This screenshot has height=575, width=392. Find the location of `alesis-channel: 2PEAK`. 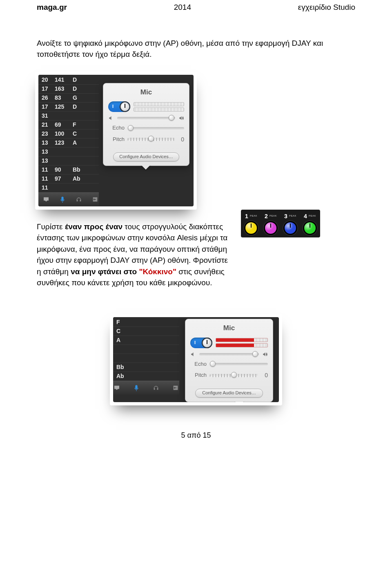

alesis-channel: 2PEAK is located at coordinates (271, 224).